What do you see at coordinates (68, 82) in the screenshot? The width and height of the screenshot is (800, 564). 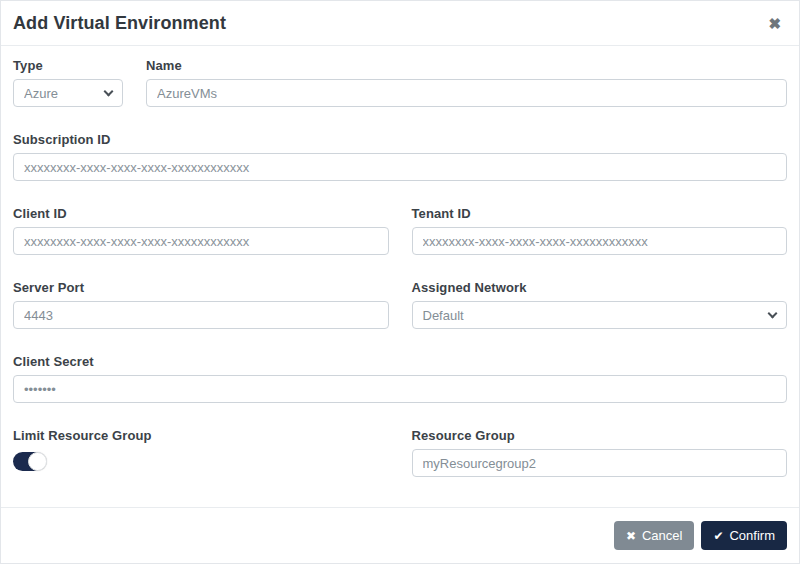 I see `field-type: Type Azure` at bounding box center [68, 82].